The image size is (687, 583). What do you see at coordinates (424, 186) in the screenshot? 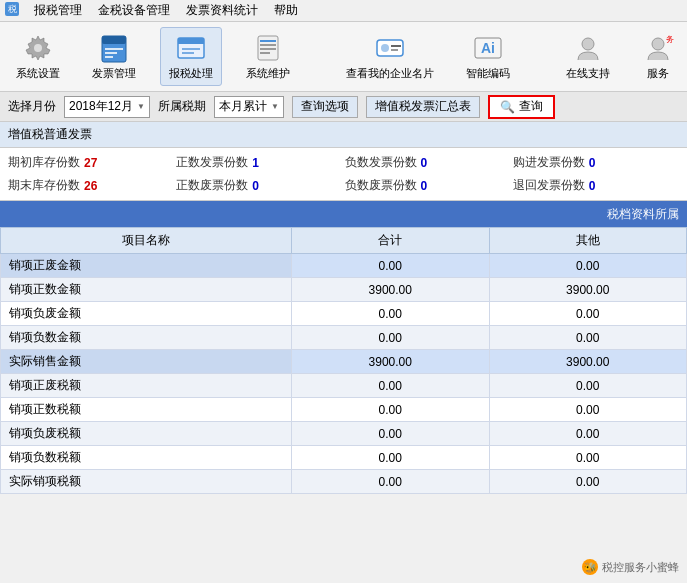
I see `stat-neg-void-count-value: 0` at bounding box center [424, 186].